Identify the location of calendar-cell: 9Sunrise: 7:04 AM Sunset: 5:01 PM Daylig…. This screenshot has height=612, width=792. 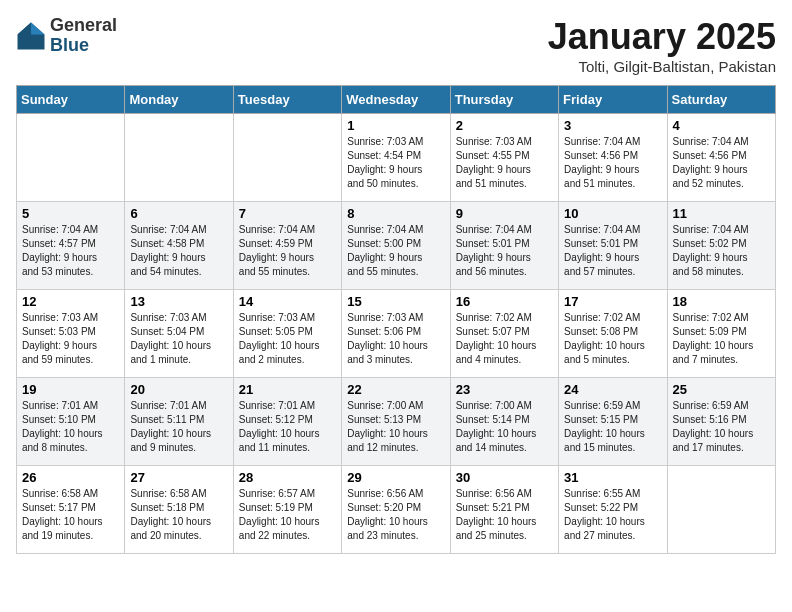
(504, 246).